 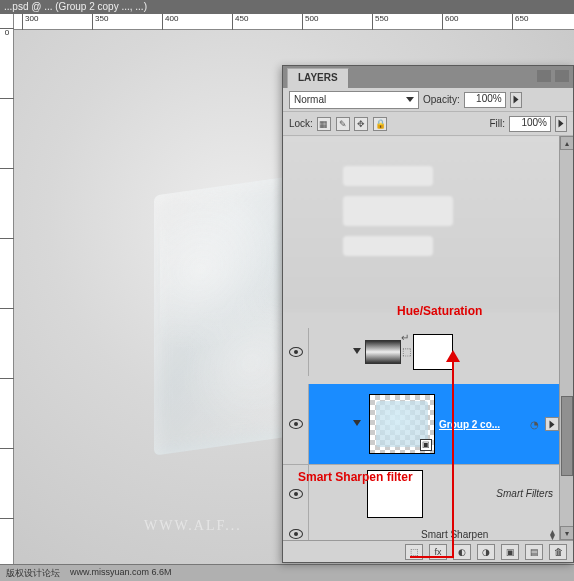 I want to click on layer-mask-icon: ◐, so click(x=462, y=552).